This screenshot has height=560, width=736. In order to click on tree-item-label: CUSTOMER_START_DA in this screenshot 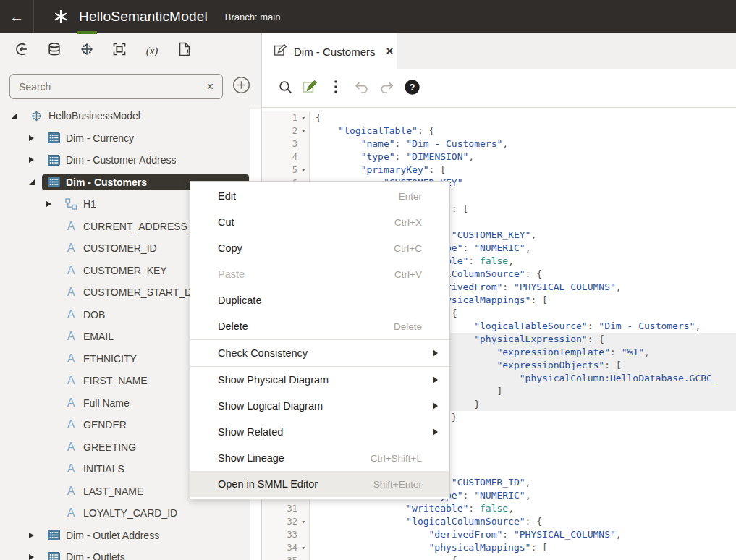, I will do `click(140, 292)`.